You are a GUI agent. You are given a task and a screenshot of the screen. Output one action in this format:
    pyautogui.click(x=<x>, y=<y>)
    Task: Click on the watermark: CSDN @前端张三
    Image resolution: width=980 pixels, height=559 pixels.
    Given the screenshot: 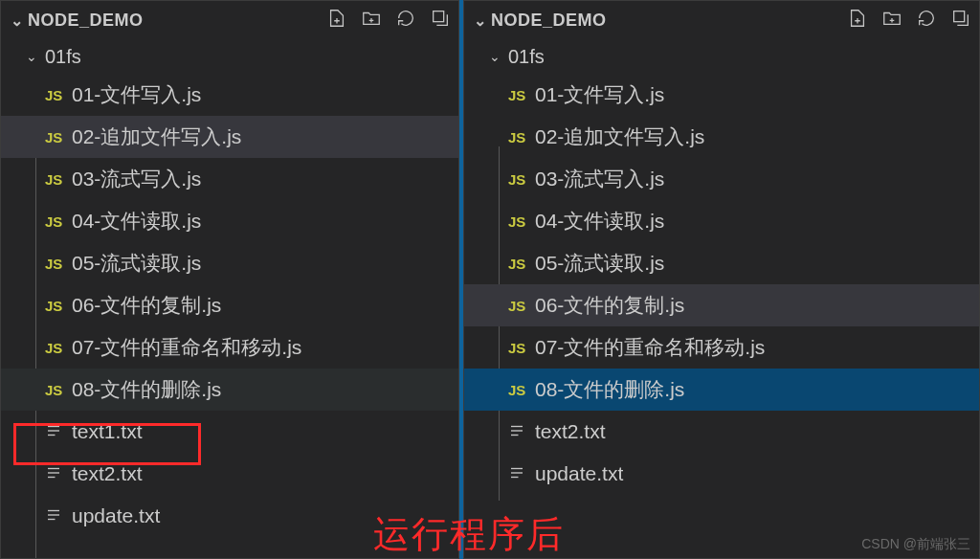 What is the action you would take?
    pyautogui.click(x=916, y=545)
    